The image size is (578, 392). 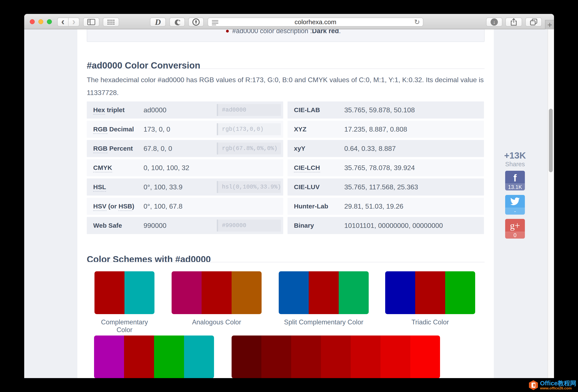 I want to click on row-value: 17.235, 8.887, 0.808, so click(x=376, y=129).